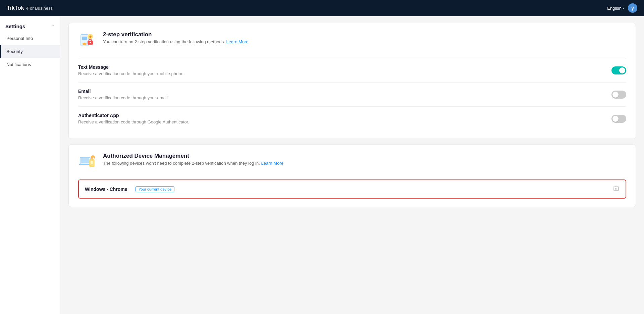 The image size is (644, 314). I want to click on method-label-authenticator: Authenticator App, so click(133, 115).